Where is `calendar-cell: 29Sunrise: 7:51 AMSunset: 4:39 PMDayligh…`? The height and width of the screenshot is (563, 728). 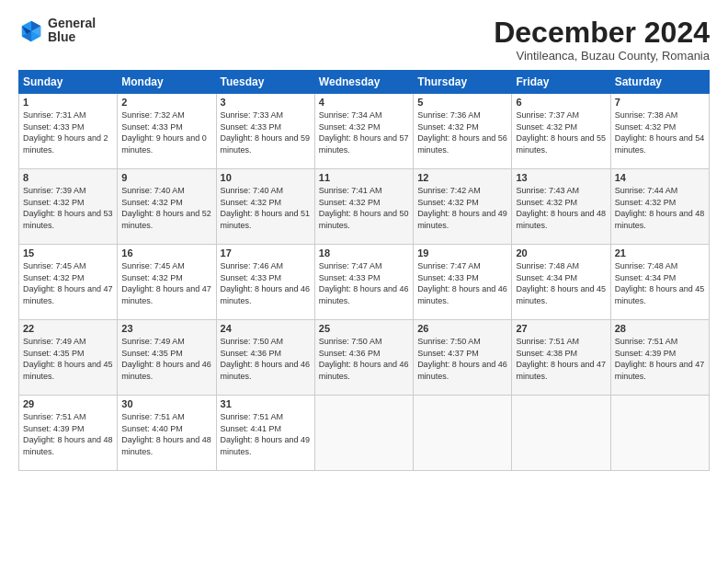
calendar-cell: 29Sunrise: 7:51 AMSunset: 4:39 PMDayligh… is located at coordinates (68, 433).